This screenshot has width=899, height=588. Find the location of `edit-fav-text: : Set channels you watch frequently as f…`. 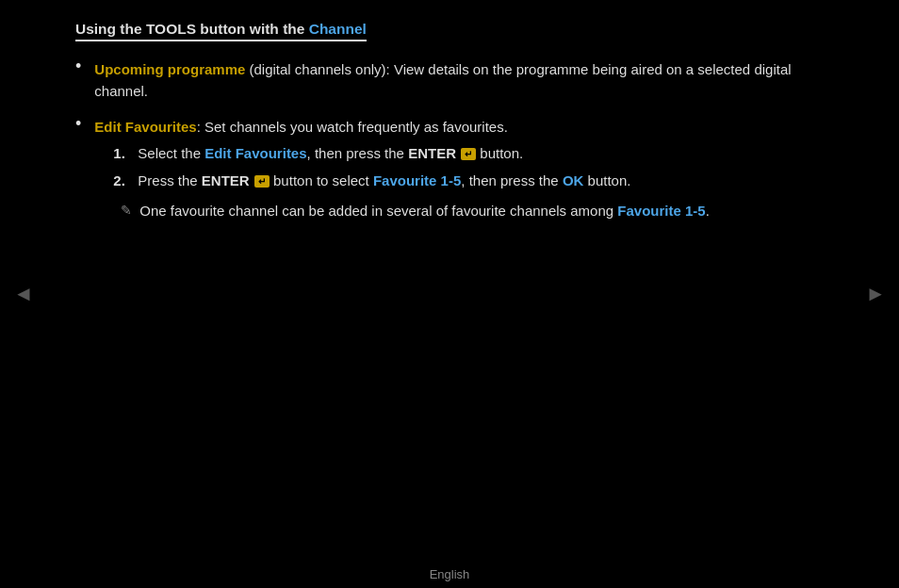

edit-fav-text: : Set channels you watch frequently as f… is located at coordinates (352, 126).